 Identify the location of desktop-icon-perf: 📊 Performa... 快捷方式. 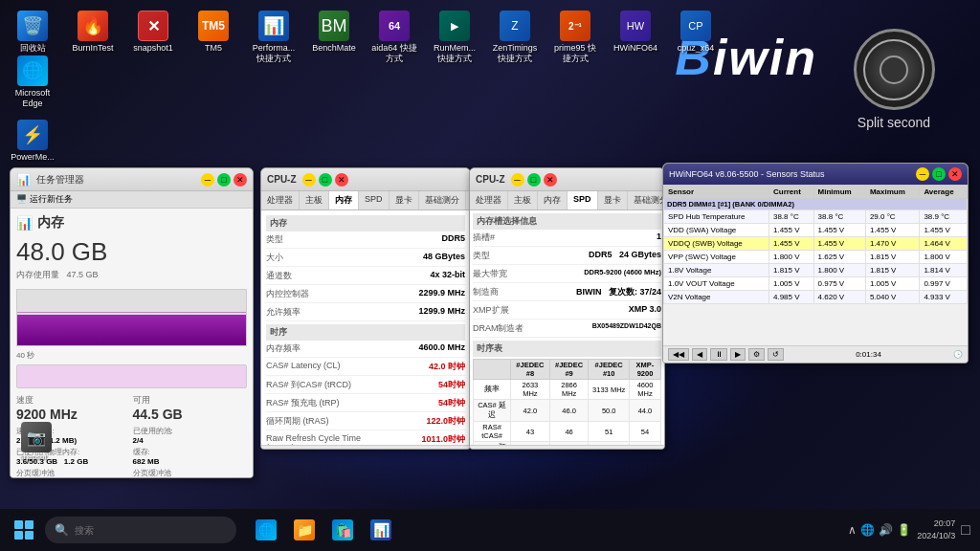
(274, 37).